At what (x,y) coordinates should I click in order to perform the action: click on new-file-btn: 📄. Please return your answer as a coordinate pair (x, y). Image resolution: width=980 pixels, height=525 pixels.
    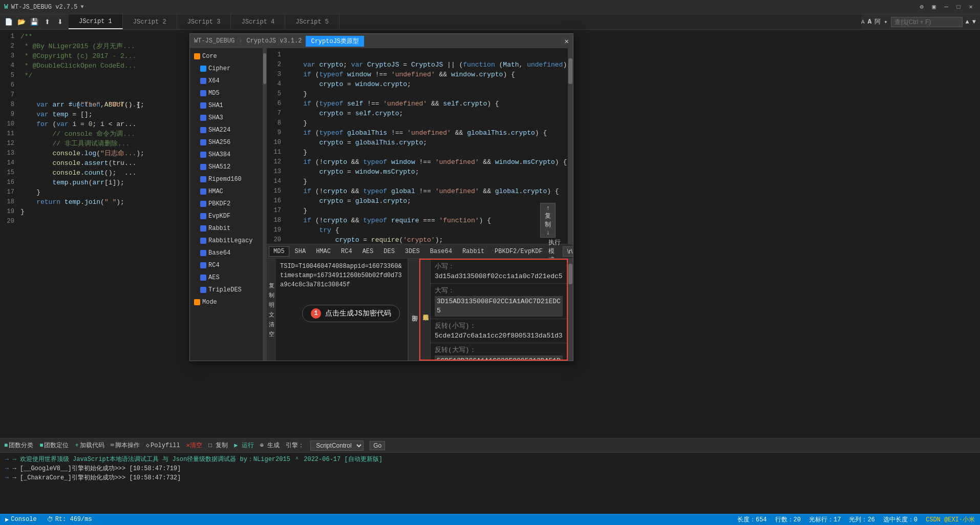
    Looking at the image, I should click on (9, 22).